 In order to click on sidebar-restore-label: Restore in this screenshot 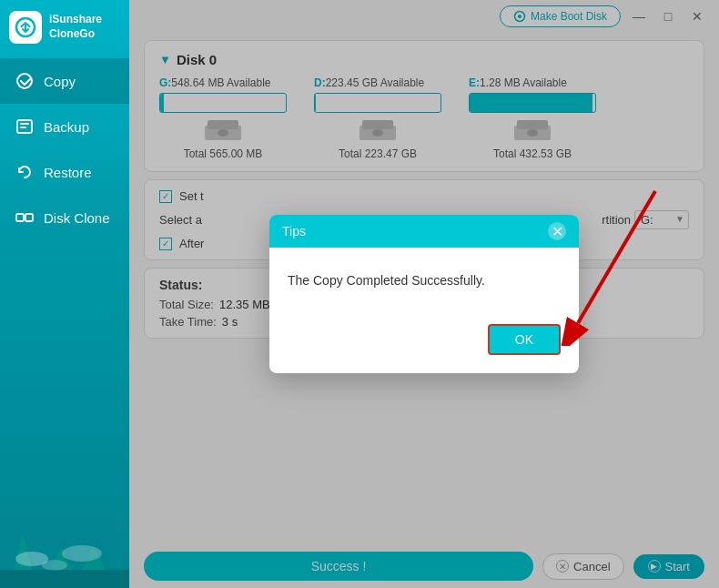, I will do `click(67, 173)`.